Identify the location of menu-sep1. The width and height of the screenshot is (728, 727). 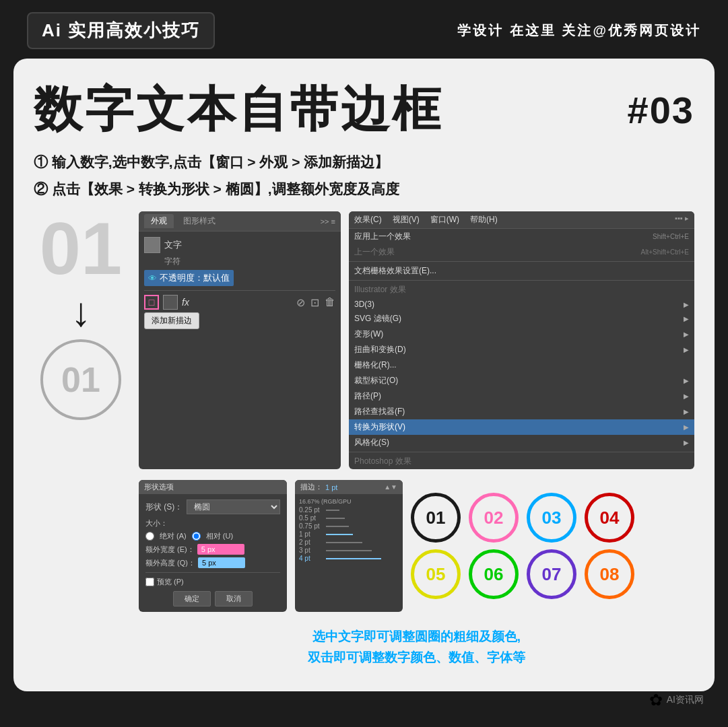
(521, 261).